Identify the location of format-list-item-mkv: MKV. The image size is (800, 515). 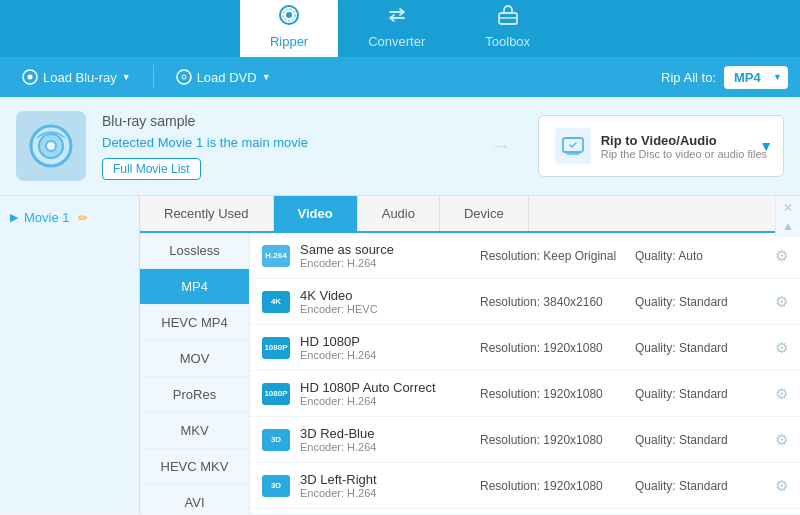
(194, 431).